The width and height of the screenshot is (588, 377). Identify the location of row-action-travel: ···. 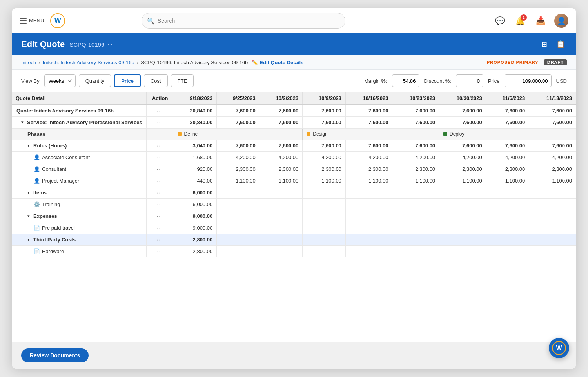
(160, 228).